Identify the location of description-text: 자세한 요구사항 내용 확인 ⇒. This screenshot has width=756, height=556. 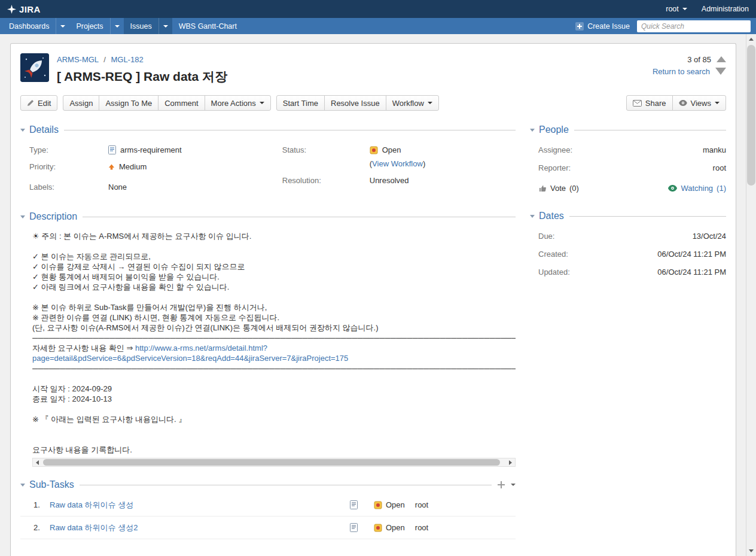
(84, 348).